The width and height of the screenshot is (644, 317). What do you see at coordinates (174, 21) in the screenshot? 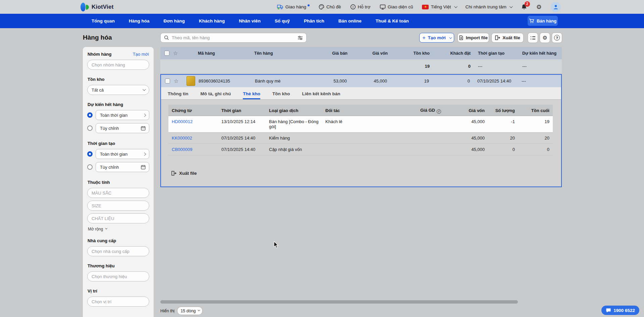
I see `nav-don-hang: Đơn hàng` at bounding box center [174, 21].